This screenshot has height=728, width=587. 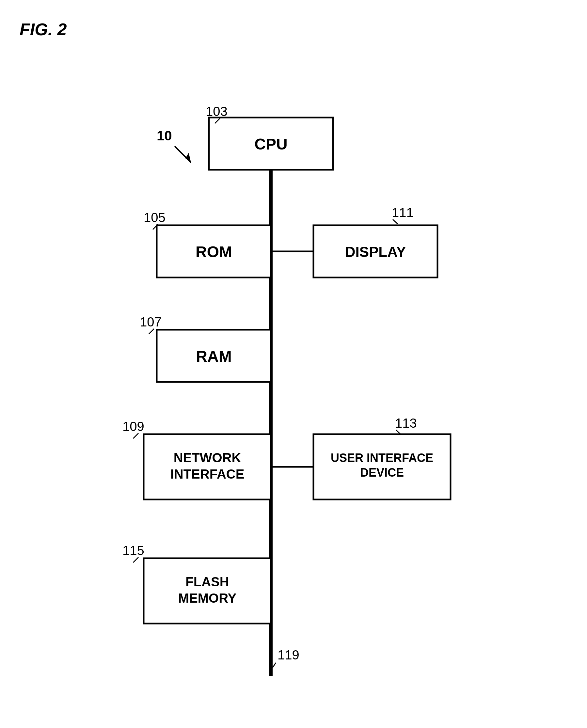 I want to click on ram-ref: 107, so click(x=151, y=322).